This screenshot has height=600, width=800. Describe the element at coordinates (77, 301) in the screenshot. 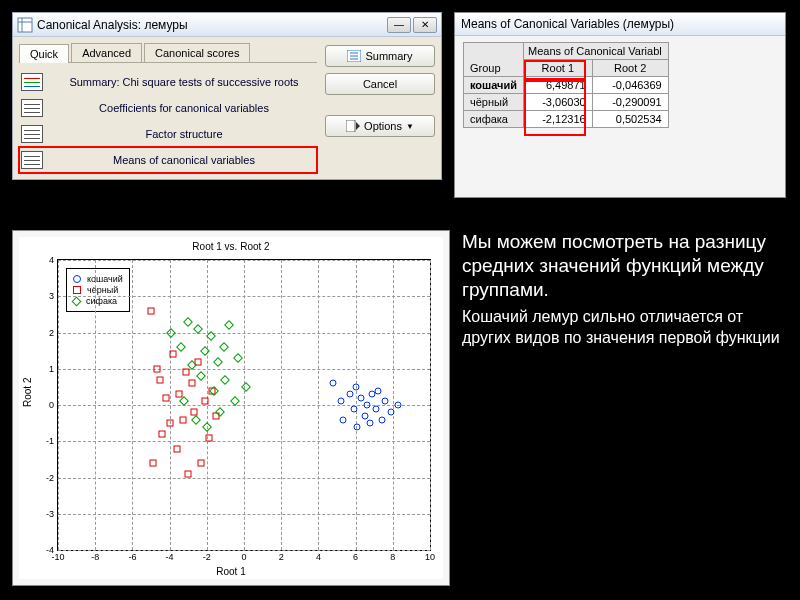

I see `marker-diamond-green` at that location.